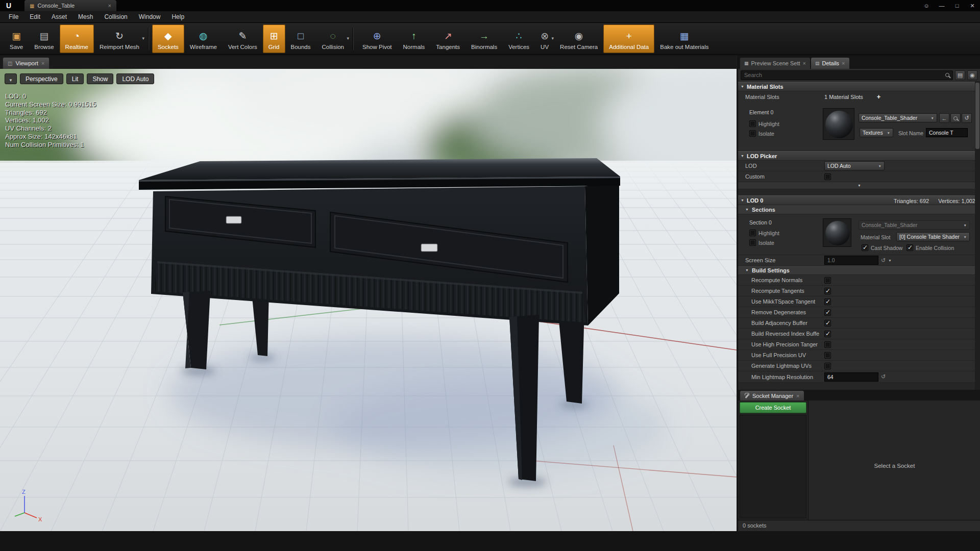 The width and height of the screenshot is (980, 551). I want to click on minimize-button: —, so click(942, 6).